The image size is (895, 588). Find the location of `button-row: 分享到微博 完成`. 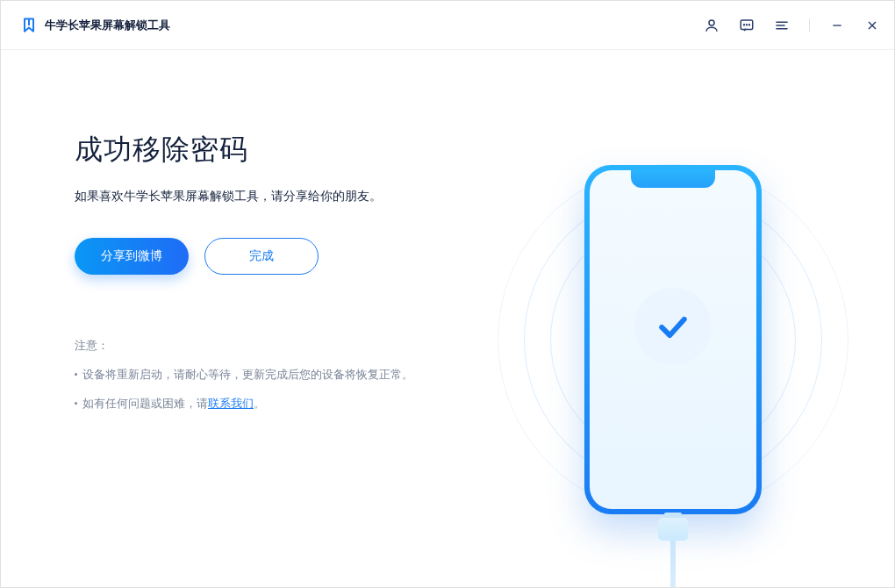

button-row: 分享到微博 完成 is located at coordinates (281, 256).